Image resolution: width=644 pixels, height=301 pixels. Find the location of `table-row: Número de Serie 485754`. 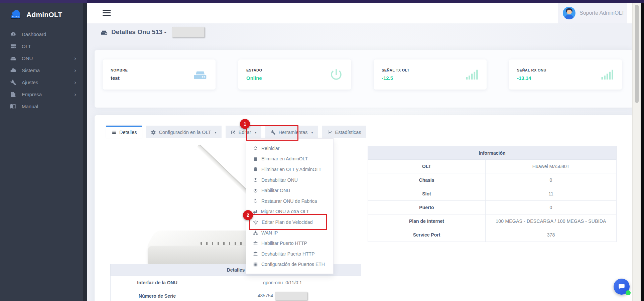

table-row: Número de Serie 485754 is located at coordinates (236, 295).